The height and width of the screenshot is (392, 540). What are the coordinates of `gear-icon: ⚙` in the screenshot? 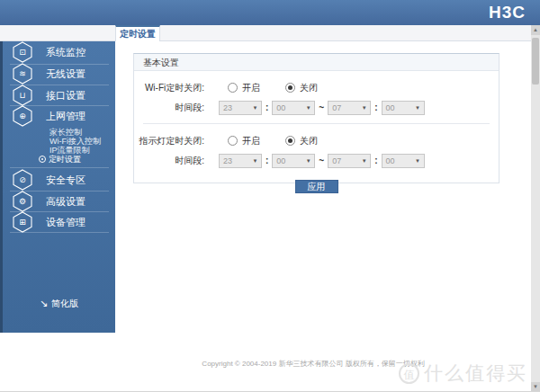 It's located at (22, 201).